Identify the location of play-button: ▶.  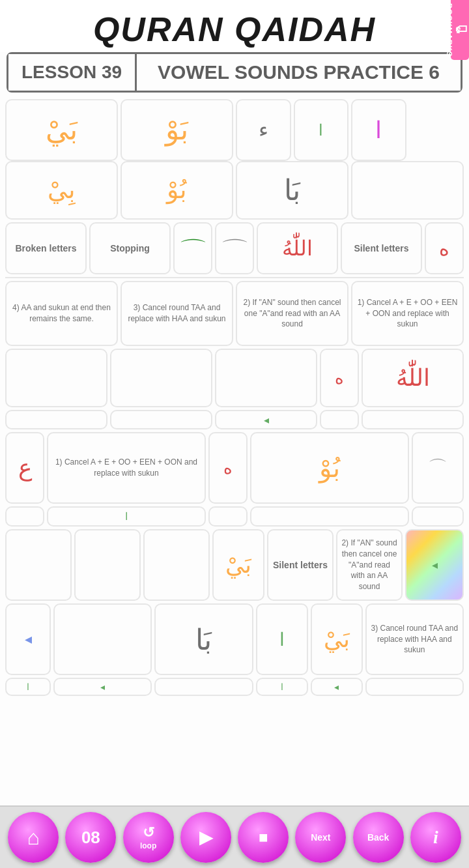
(206, 837).